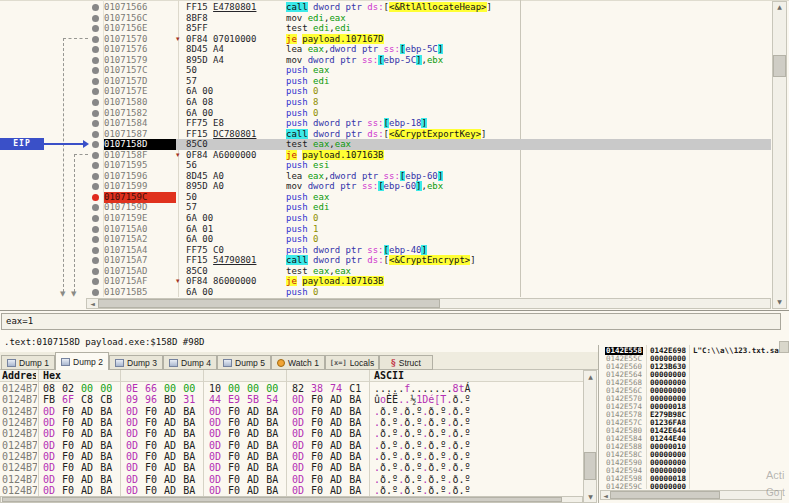 The width and height of the screenshot is (789, 503). I want to click on breakpoint-dot, so click(96, 198).